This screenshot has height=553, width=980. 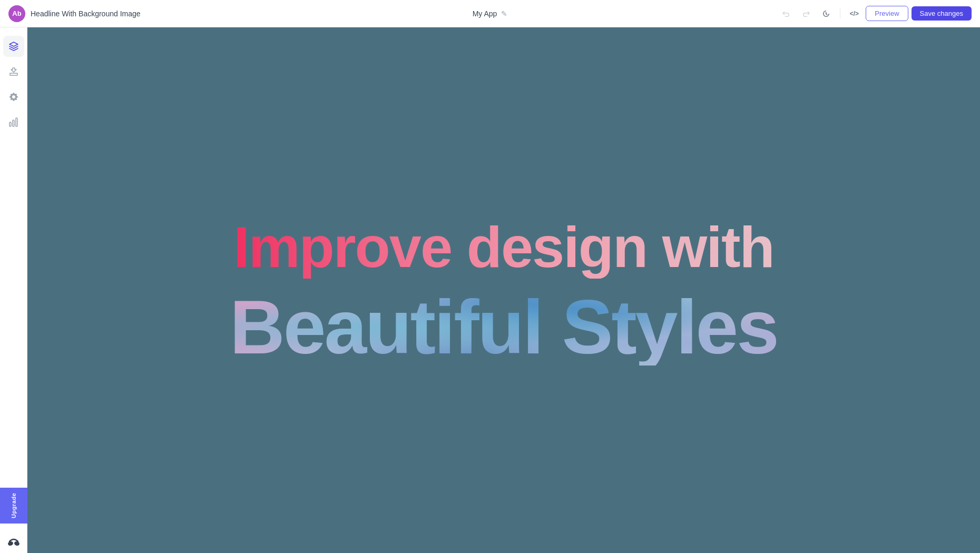 I want to click on upgrade-label: Upgrade, so click(x=14, y=506).